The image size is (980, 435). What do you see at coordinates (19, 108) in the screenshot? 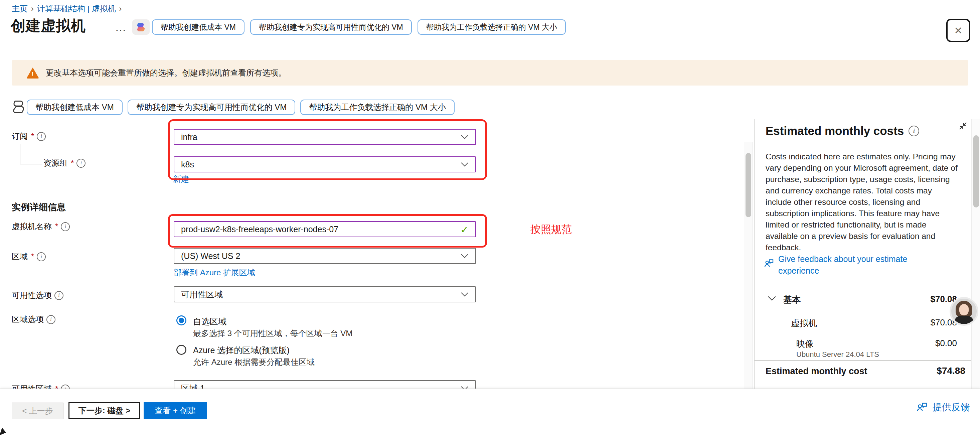
I see `copilot-outline-icon` at bounding box center [19, 108].